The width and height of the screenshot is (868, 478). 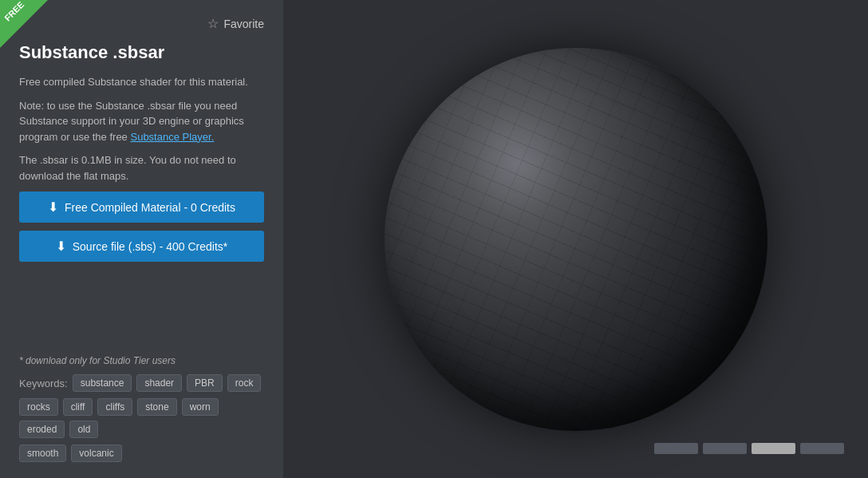 I want to click on keyword-tag-rock: rock, so click(x=244, y=383).